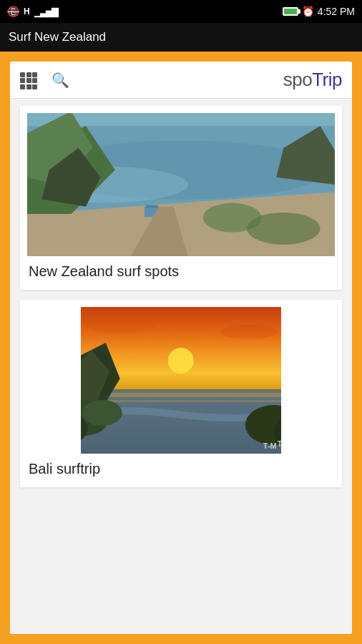  What do you see at coordinates (181, 469) in the screenshot?
I see `bali-card-title: Bali surftrip` at bounding box center [181, 469].